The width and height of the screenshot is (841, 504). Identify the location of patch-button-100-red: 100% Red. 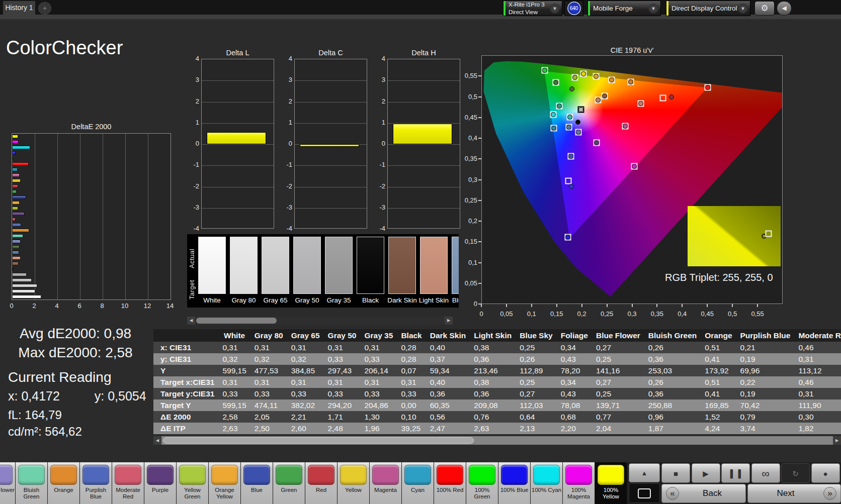
(450, 483).